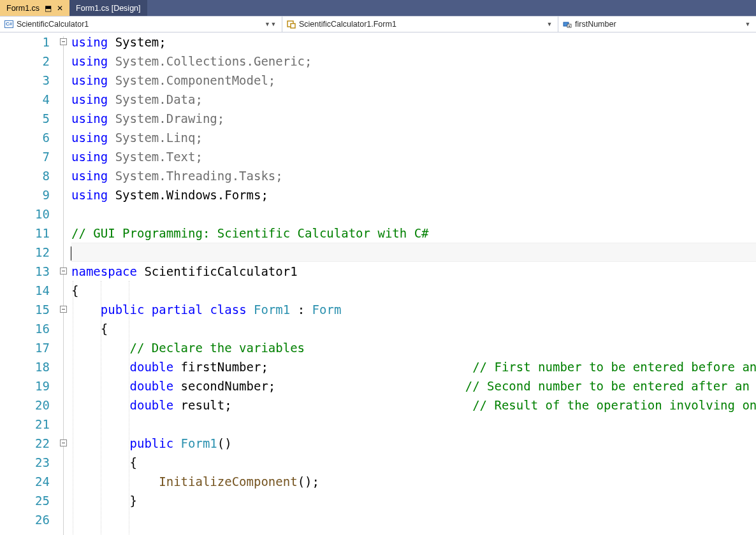 The height and width of the screenshot is (535, 756). Describe the element at coordinates (64, 284) in the screenshot. I see `outline-margin` at that location.